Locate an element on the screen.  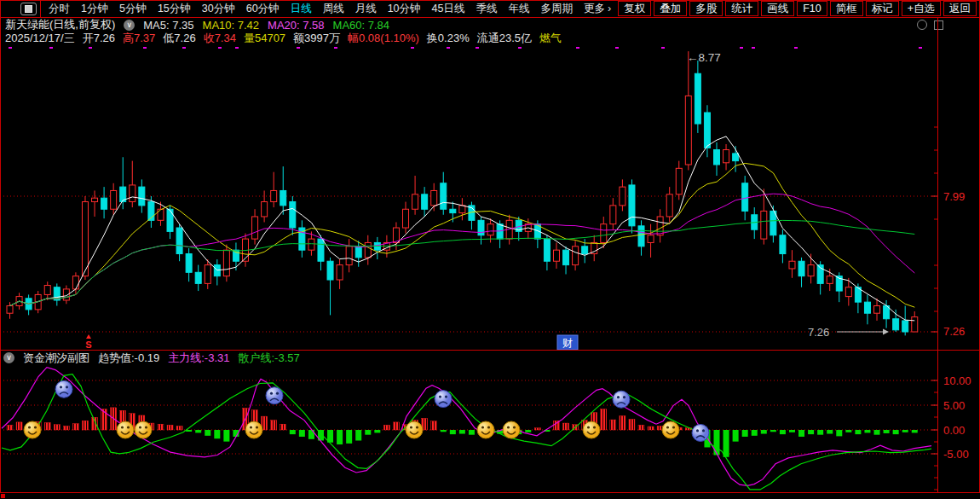
signal-marker-s: S is located at coordinates (89, 342).